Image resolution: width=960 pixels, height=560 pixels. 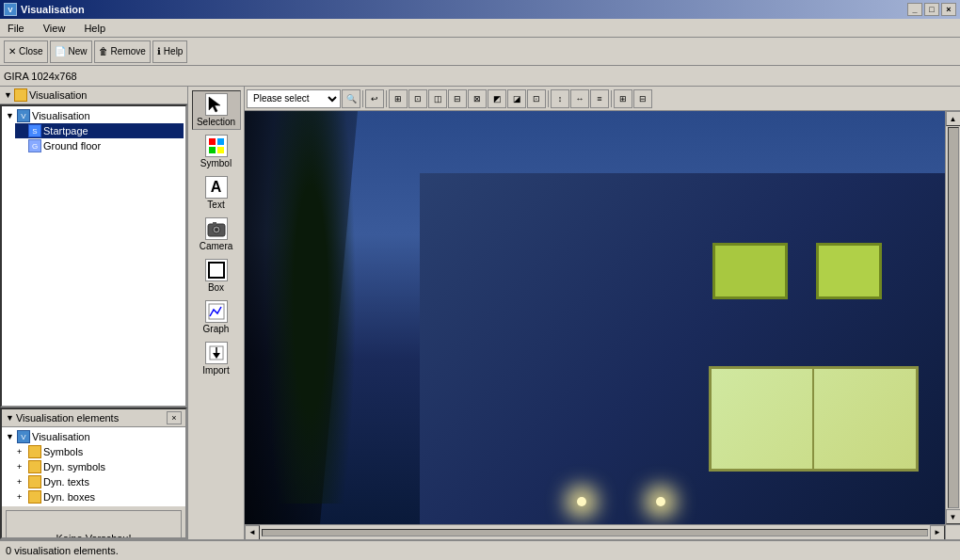 I want to click on vis-icon: V, so click(x=24, y=116).